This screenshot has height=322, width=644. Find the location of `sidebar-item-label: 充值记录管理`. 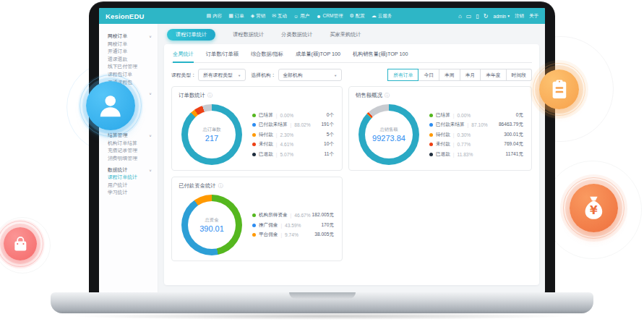

sidebar-item-label: 充值记录管理 is located at coordinates (123, 151).